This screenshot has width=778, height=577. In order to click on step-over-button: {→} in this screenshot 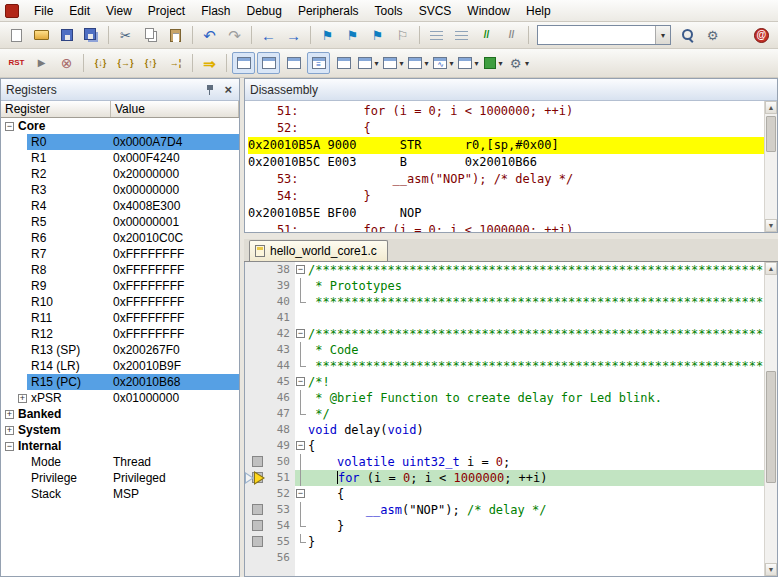, I will do `click(126, 63)`.